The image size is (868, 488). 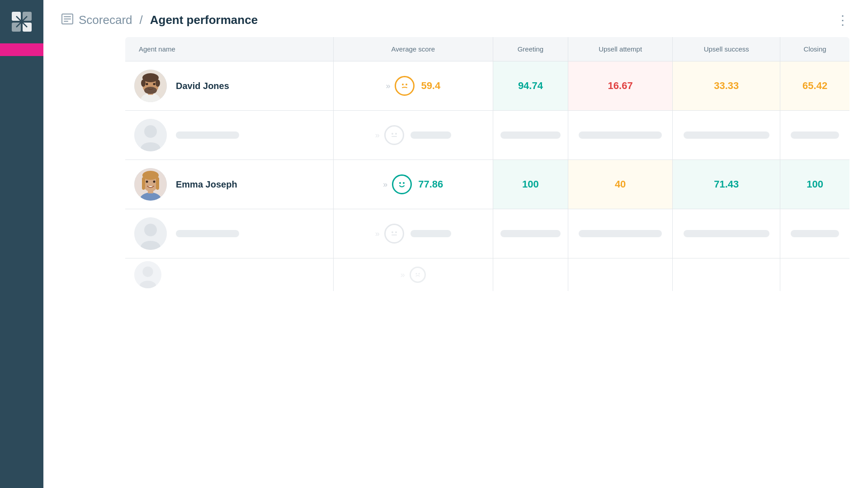 I want to click on upsell-success-cell-emma: 71.43, so click(x=726, y=184).